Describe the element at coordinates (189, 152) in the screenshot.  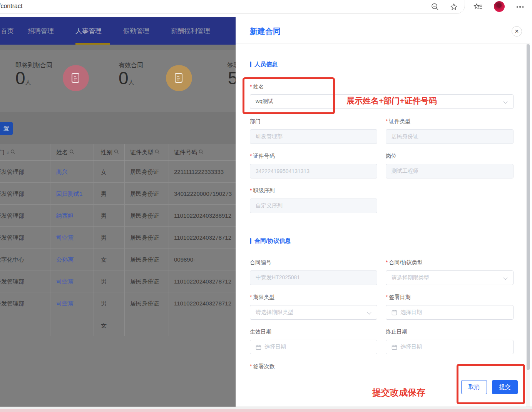
I see `column-id-number: 证件号码` at that location.